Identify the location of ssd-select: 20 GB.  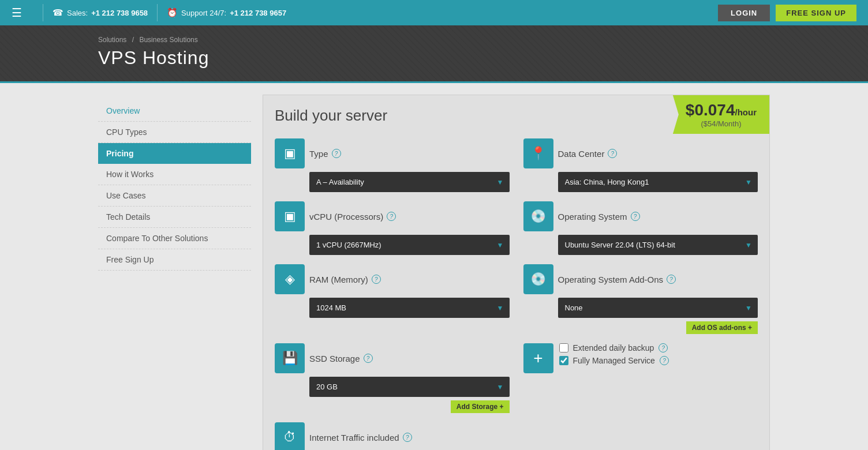
(410, 387).